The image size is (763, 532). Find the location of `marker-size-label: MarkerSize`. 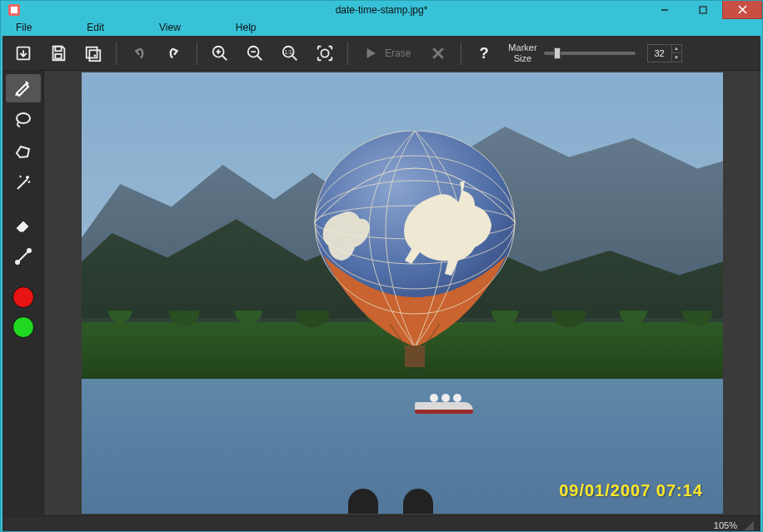

marker-size-label: MarkerSize is located at coordinates (522, 52).